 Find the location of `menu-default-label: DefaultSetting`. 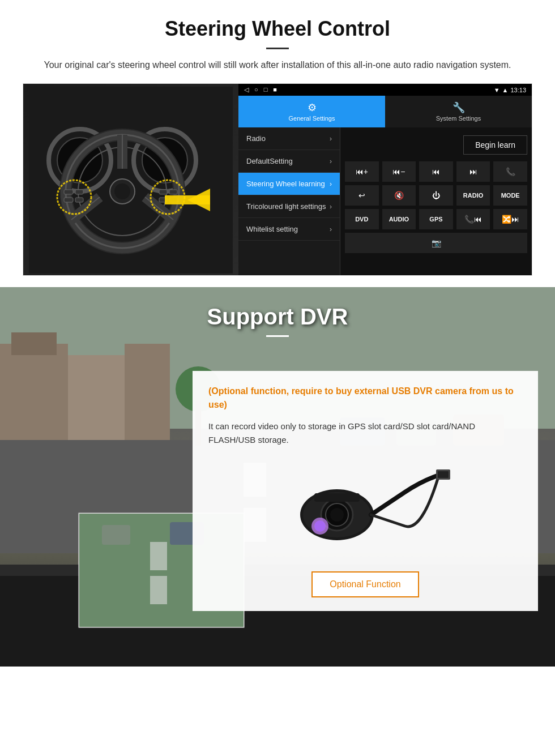

menu-default-label: DefaultSetting is located at coordinates (270, 161).